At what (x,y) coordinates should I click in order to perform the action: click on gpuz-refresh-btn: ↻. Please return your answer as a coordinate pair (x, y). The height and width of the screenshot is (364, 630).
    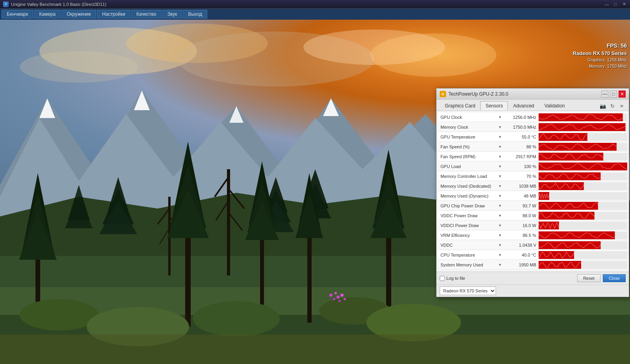
    Looking at the image, I should click on (612, 106).